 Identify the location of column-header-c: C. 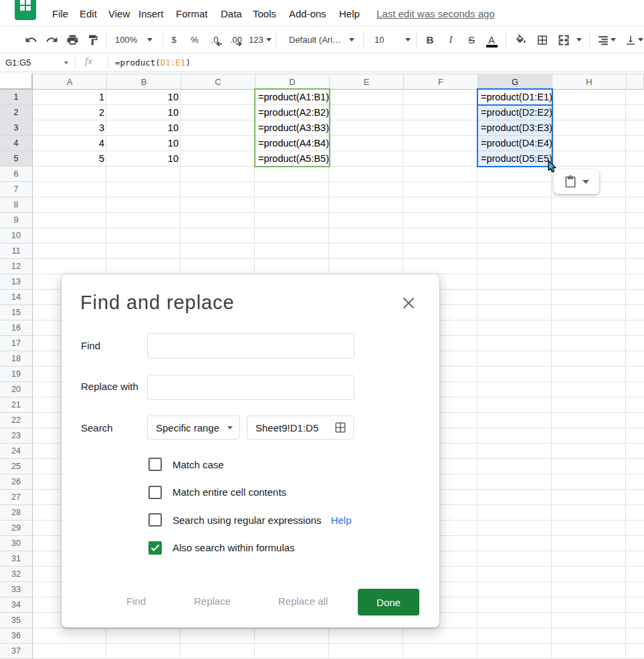
(218, 82).